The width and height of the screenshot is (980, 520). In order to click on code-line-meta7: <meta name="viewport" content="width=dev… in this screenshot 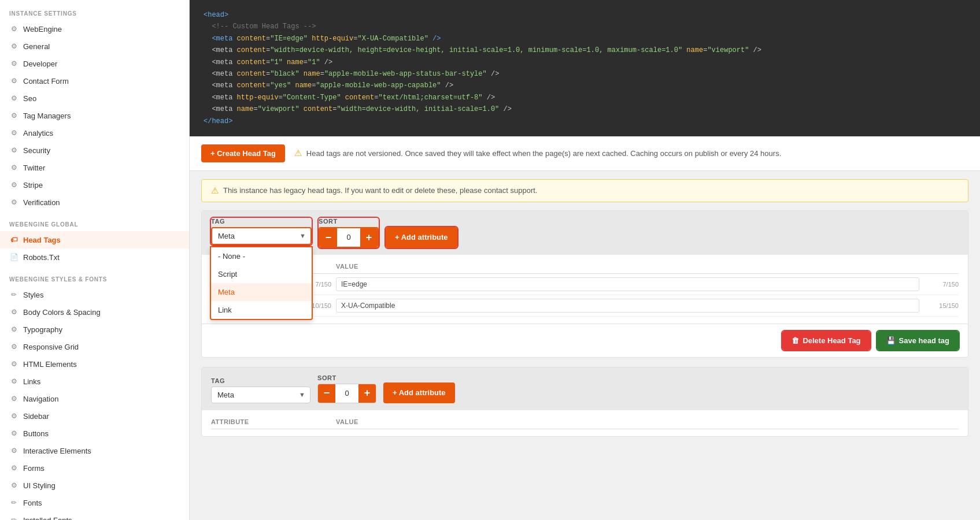, I will do `click(357, 109)`.